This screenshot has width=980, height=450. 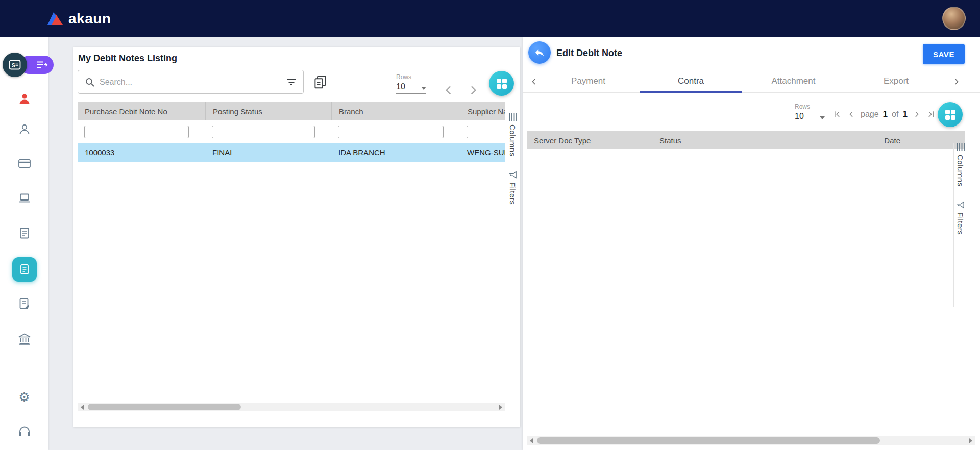 I want to click on sidebar-item-debit-notes, so click(x=24, y=269).